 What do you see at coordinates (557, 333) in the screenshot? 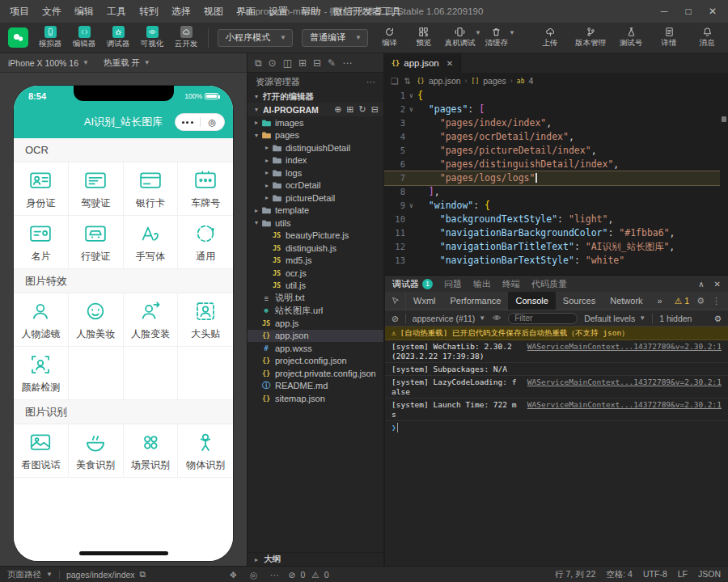
I see `console-warning-row: ⚠ [自动热重载] 已开启代码文件保存后自动热重载（不支持 json）` at bounding box center [557, 333].